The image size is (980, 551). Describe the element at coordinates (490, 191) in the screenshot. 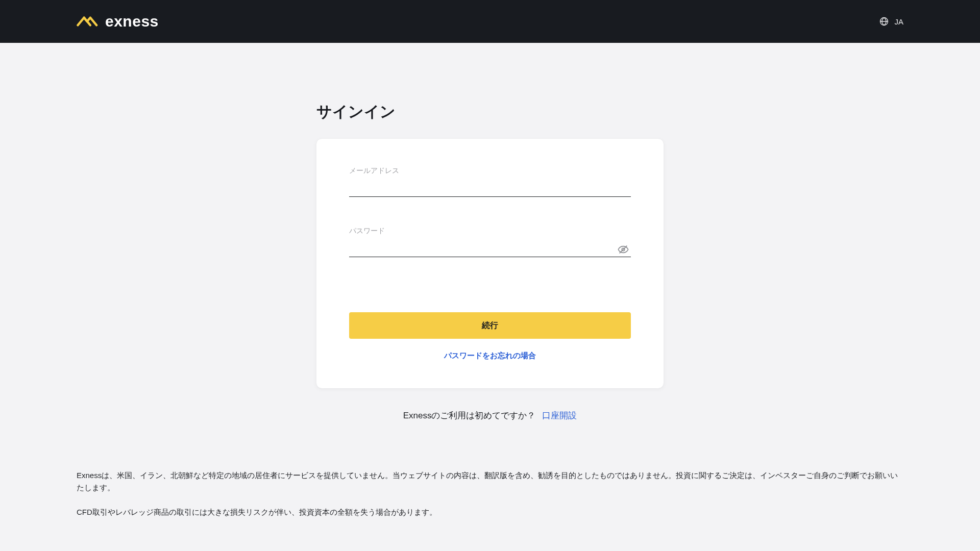

I see `email-underline` at that location.